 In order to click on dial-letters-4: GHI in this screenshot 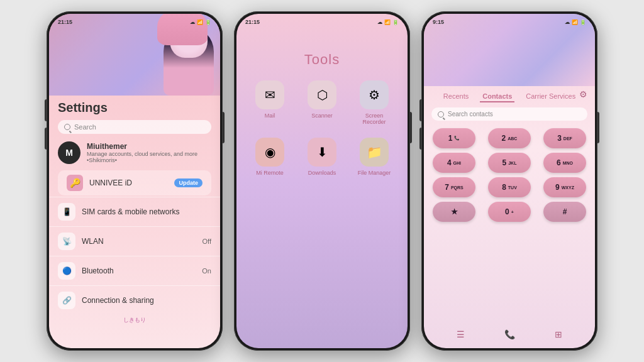, I will do `click(457, 163)`.